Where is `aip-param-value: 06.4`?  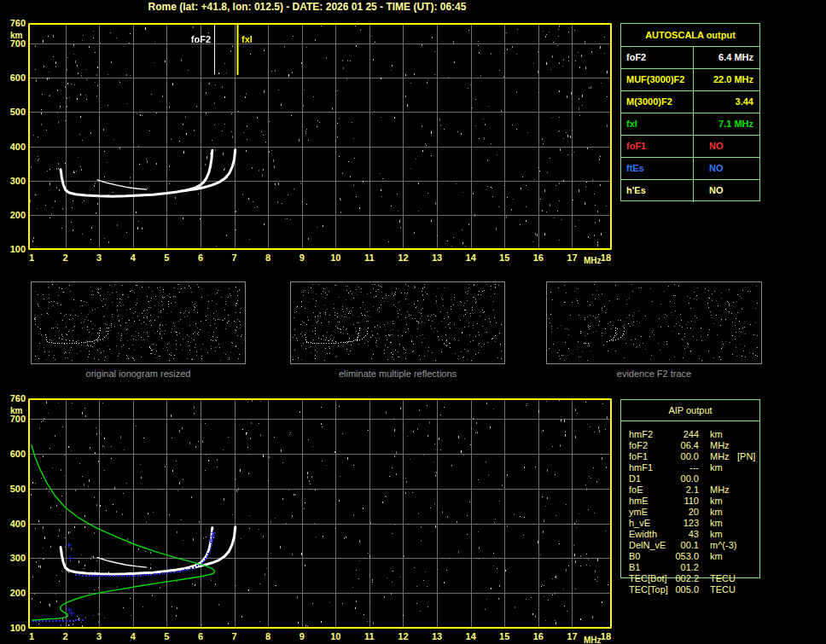 aip-param-value: 06.4 is located at coordinates (686, 445).